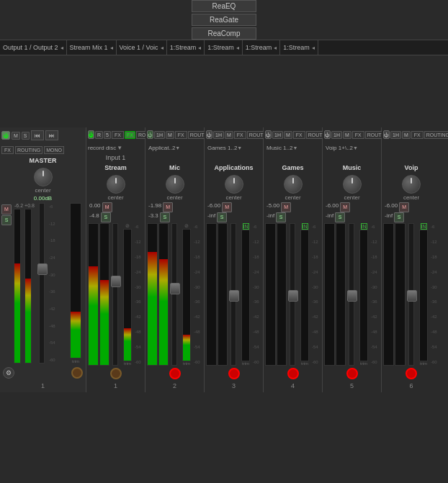 This screenshot has height=483, width=448. What do you see at coordinates (116, 184) in the screenshot?
I see `ch1-knob` at bounding box center [116, 184].